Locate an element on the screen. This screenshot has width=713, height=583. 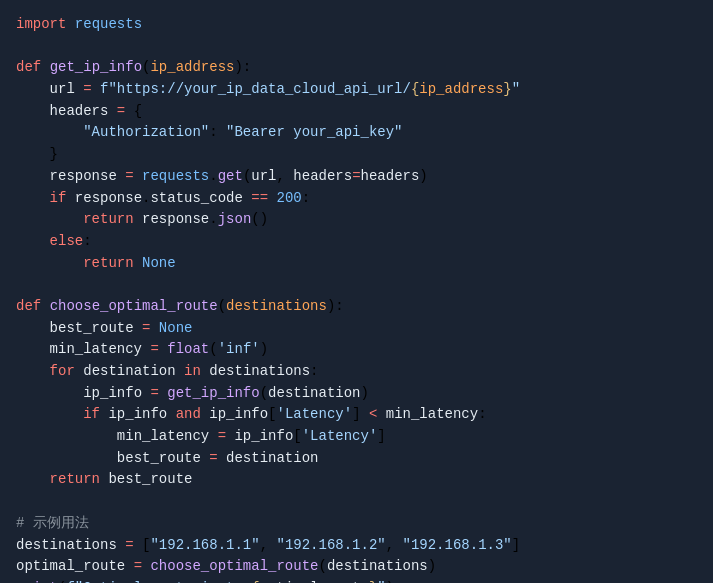
code-line-7: } is located at coordinates (356, 155).